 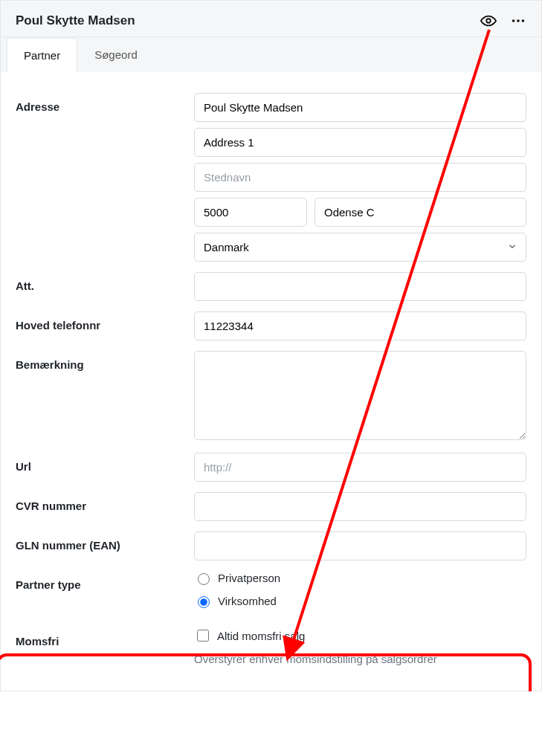 I want to click on label-momsfri: Momsfri, so click(x=105, y=638).